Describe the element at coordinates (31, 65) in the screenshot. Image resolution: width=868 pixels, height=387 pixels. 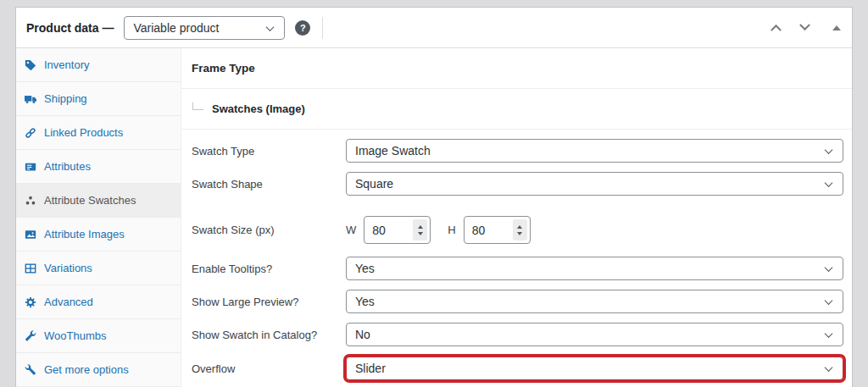
I see `tag-icon` at that location.